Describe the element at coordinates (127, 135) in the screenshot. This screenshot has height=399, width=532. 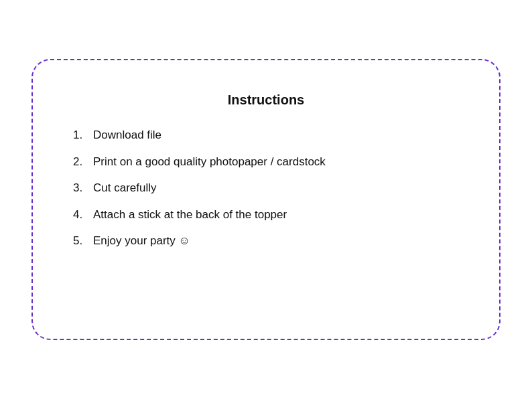
I see `list-text: Download file` at that location.